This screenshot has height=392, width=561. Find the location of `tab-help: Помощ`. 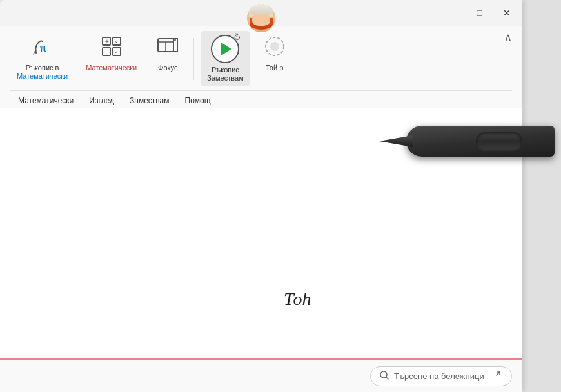

tab-help: Помощ is located at coordinates (198, 101).